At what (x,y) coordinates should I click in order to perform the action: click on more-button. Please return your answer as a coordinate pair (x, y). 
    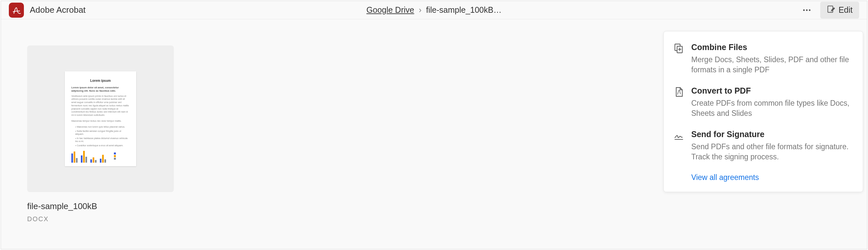
    Looking at the image, I should click on (807, 10).